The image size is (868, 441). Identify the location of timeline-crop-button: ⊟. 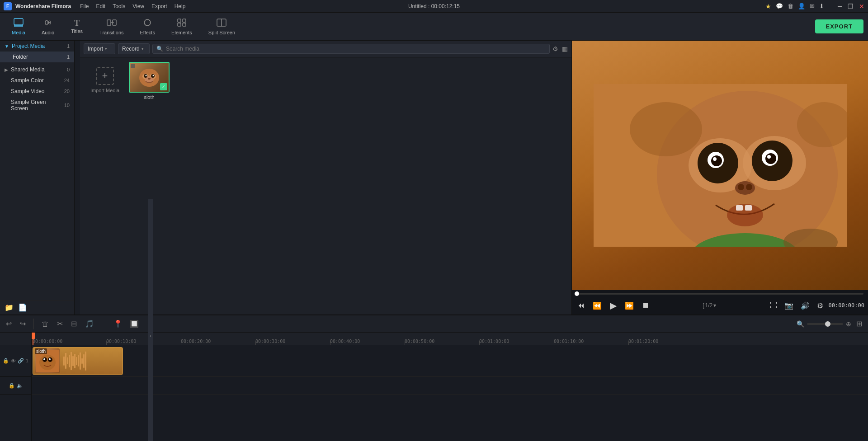
(74, 324).